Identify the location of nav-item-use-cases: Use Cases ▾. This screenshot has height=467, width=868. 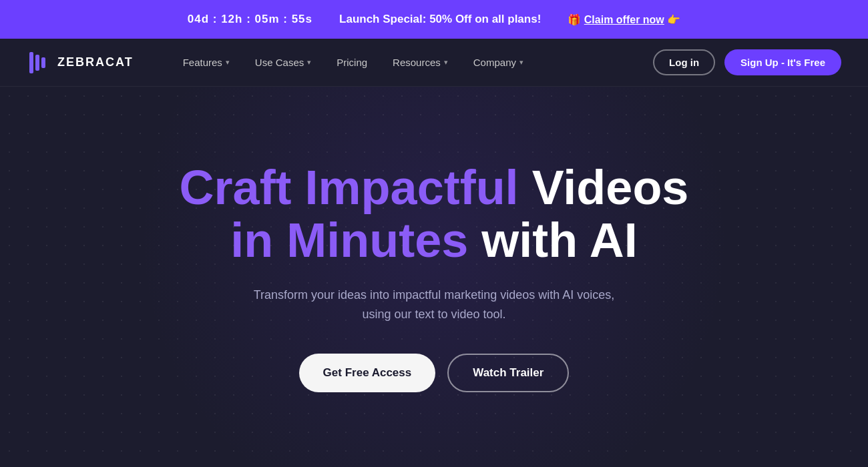
(283, 63).